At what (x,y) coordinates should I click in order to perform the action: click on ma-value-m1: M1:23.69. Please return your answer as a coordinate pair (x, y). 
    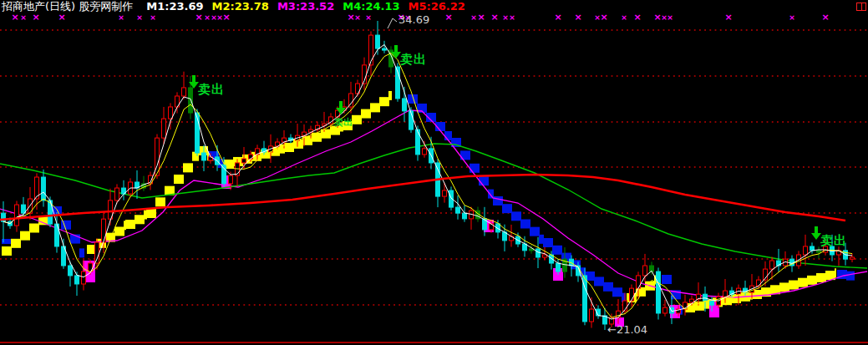
    Looking at the image, I should click on (175, 7).